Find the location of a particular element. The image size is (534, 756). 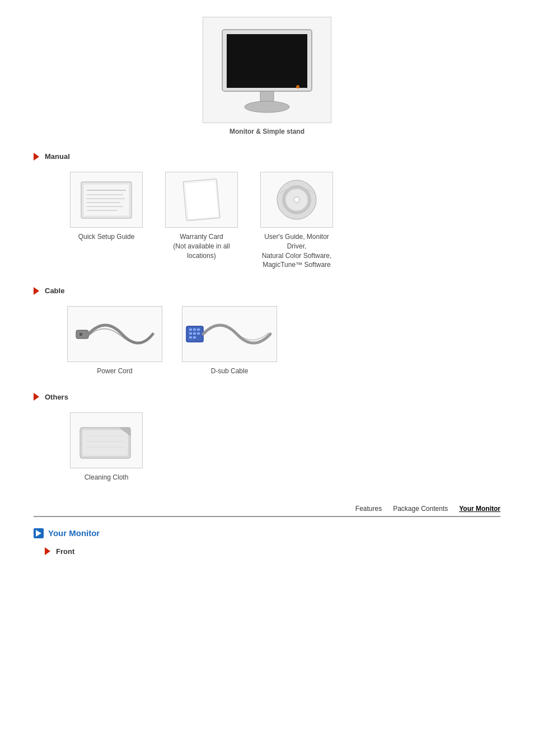

item-power-cord: Power Cord is located at coordinates (115, 341).